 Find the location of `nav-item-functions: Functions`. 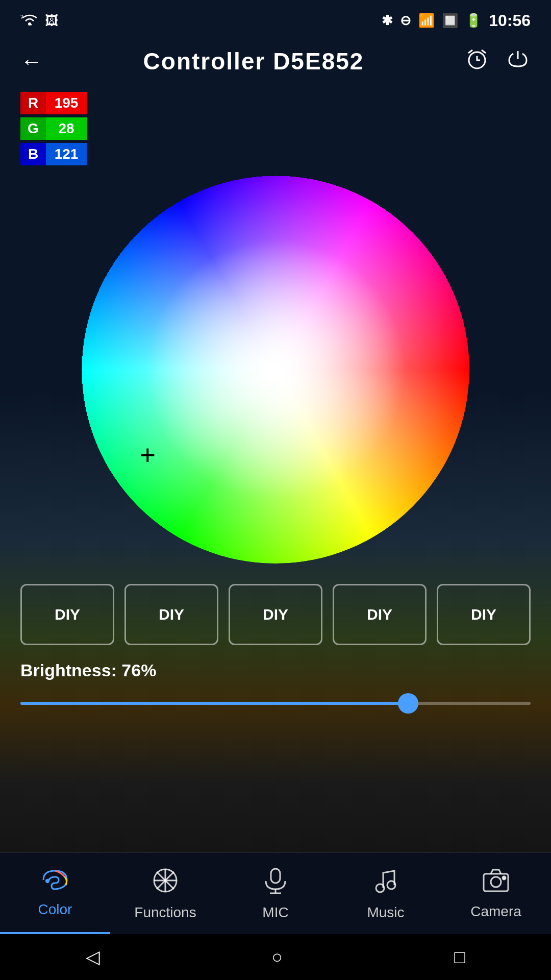

nav-item-functions: Functions is located at coordinates (165, 893).